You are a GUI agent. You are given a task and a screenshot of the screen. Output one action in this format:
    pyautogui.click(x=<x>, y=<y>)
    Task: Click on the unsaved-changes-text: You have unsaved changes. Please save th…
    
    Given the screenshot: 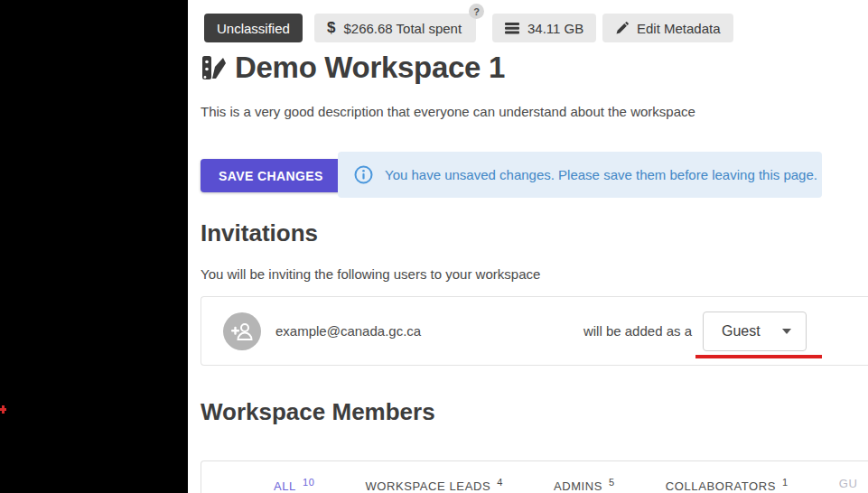 What is the action you would take?
    pyautogui.click(x=602, y=175)
    